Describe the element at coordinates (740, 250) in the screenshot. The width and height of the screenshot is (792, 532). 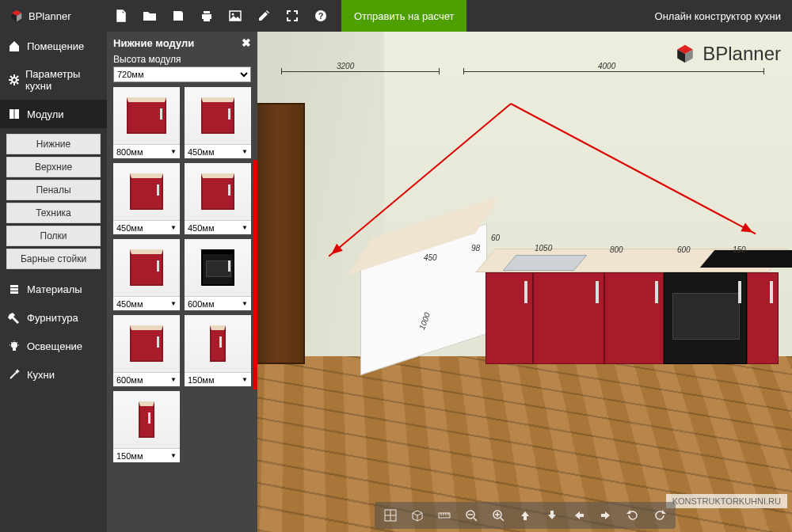
I see `dim-value: 150` at that location.